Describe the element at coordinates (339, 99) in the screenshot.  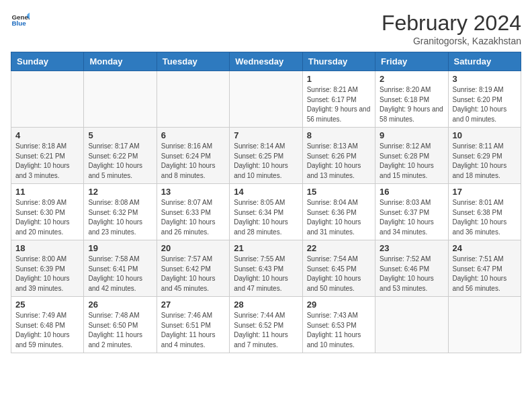
I see `calendar-cell: 1Sunrise: 8:21 AMSunset: 6:17 PMDaylight…` at that location.